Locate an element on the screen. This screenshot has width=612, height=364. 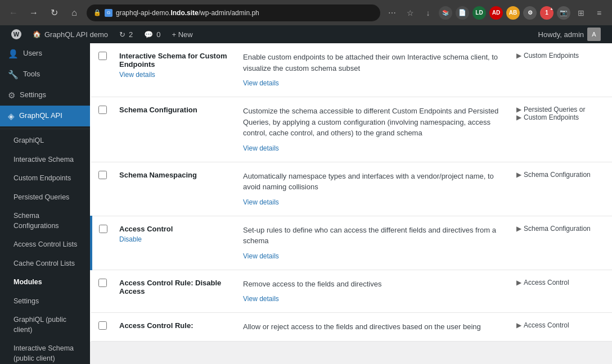
module-desc-cell: Automatically namespace types and interf… is located at coordinates (374, 189).